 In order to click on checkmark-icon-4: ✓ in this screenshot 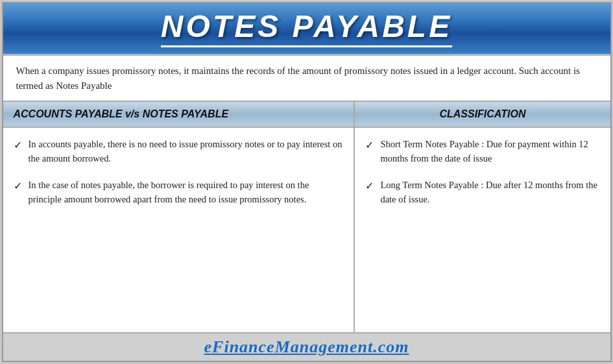, I will do `click(370, 187)`.